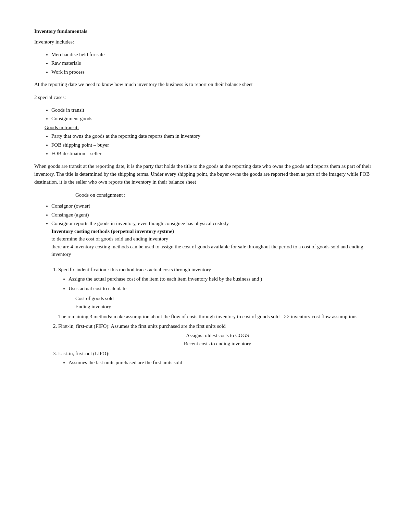  What do you see at coordinates (217, 316) in the screenshot?
I see `costing-methods-list: Specific indentification : this method t…` at bounding box center [217, 316].